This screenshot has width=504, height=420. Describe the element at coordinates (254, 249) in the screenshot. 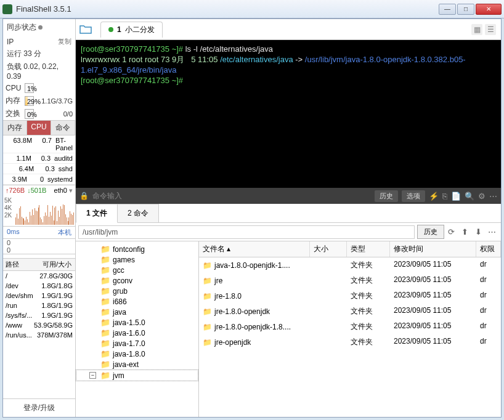

I see `col-name: 文件名 ▴` at that location.